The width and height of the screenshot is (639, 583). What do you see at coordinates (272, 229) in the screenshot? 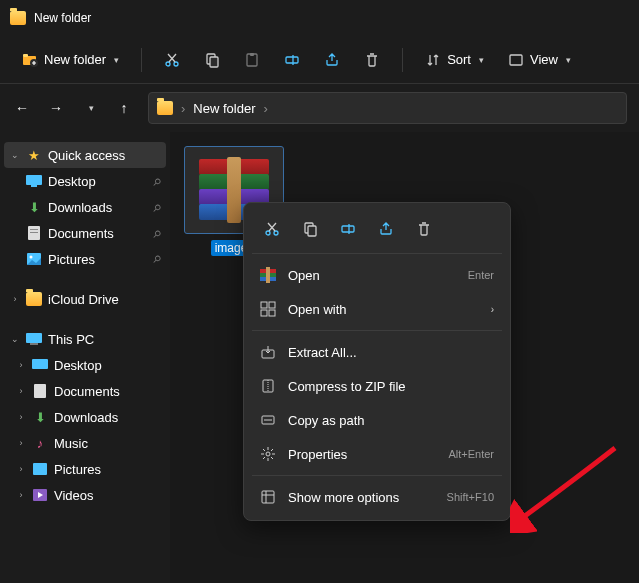
I see `ctx-cut-button` at bounding box center [272, 229].